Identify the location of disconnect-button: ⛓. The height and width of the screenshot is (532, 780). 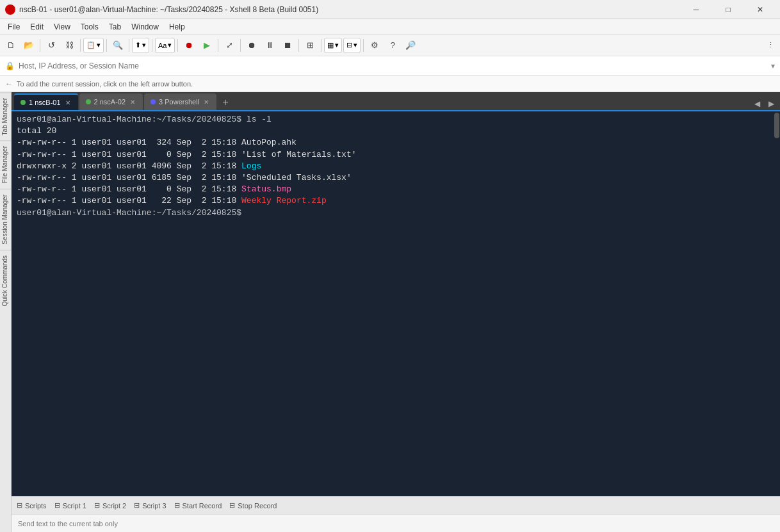
(69, 45).